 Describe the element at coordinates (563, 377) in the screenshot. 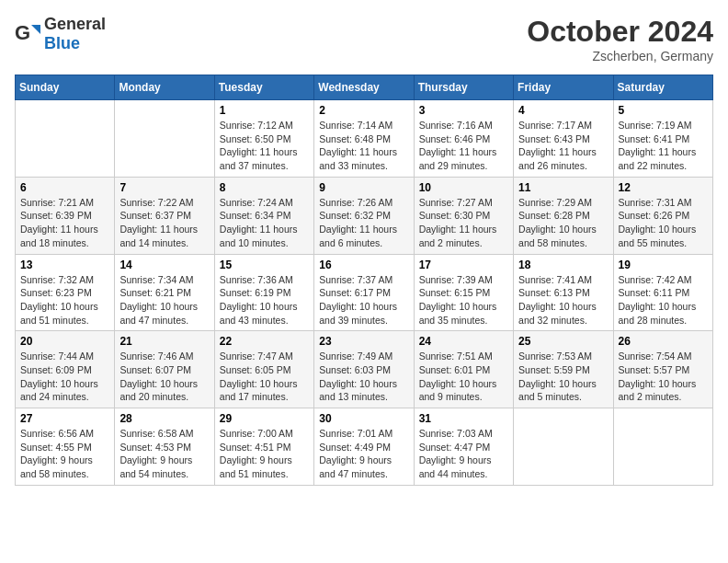

I see `day-content: Sunrise: 7:53 AM Sunset: 5:59 PM Dayligh…` at that location.